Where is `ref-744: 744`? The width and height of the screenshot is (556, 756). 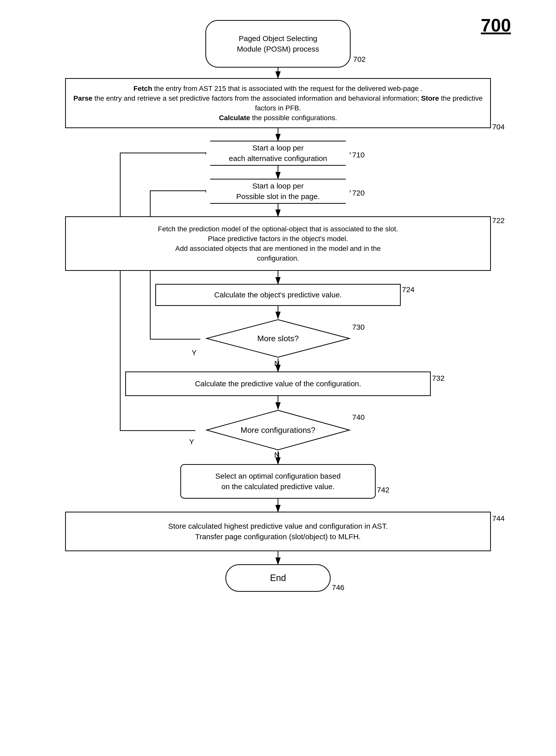 ref-744: 744 is located at coordinates (498, 518).